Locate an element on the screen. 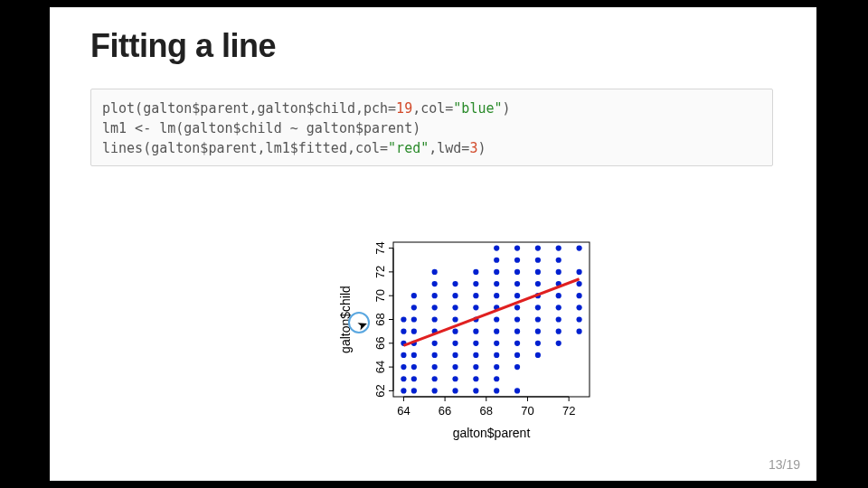 Image resolution: width=868 pixels, height=488 pixels. code-block: plot(galton$parent,galton$child,pch=19,c… is located at coordinates (432, 127).